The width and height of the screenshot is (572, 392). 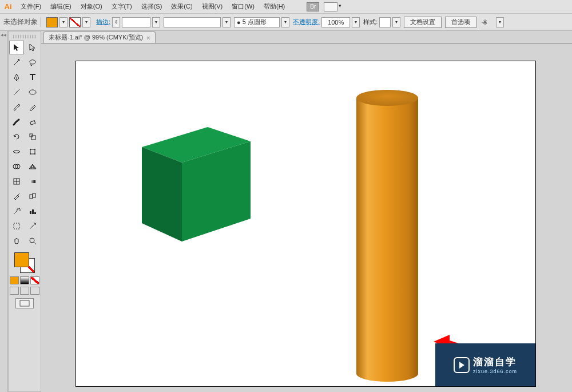 I want to click on screen-mode-button, so click(x=25, y=303).